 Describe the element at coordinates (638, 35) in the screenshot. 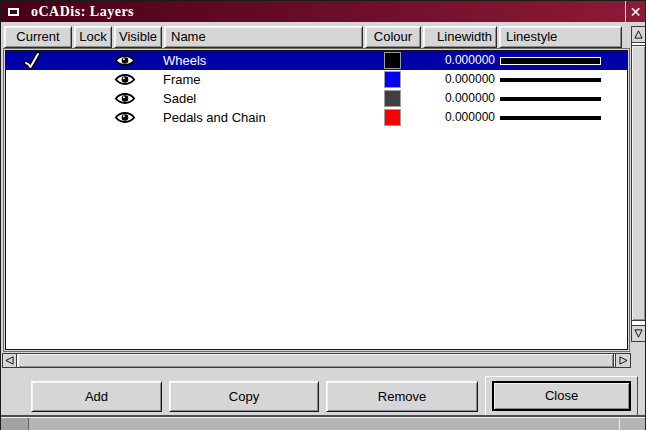

I see `scroll-up-button` at that location.